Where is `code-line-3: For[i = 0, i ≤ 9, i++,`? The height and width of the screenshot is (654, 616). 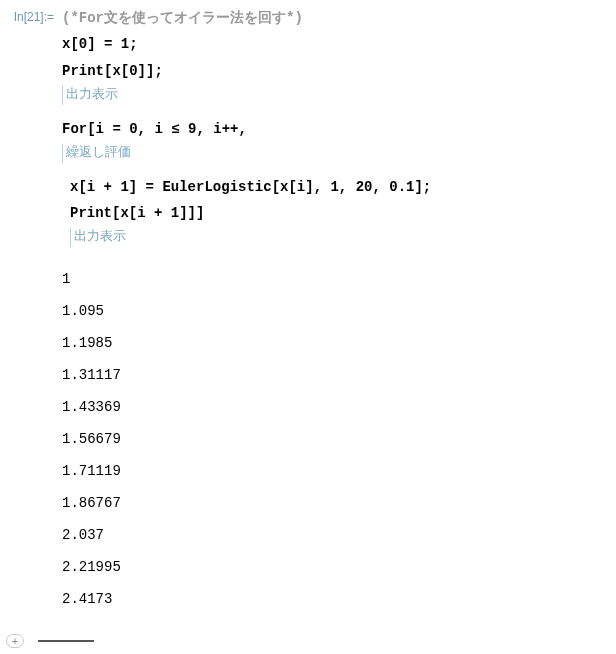
code-line-3: For[i = 0, i ≤ 9, i++, is located at coordinates (339, 129).